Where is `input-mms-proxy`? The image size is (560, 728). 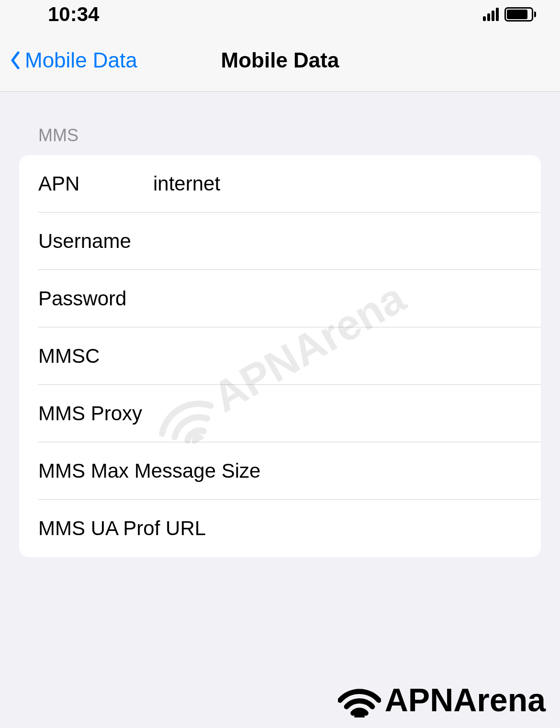 input-mms-proxy is located at coordinates (332, 414).